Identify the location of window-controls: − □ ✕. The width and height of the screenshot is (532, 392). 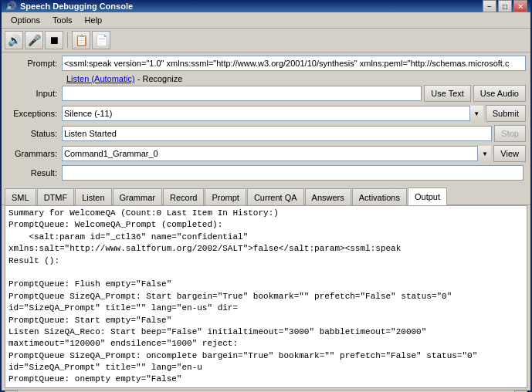
(505, 6).